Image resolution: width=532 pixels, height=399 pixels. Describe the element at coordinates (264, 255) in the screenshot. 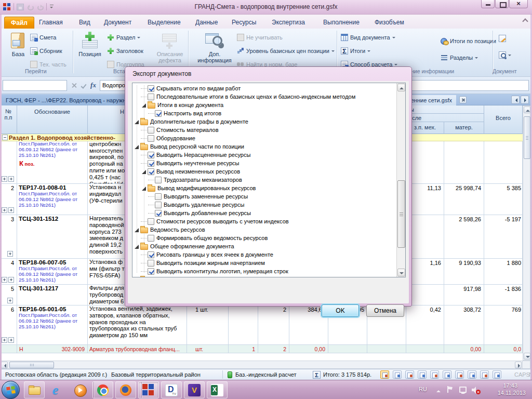

I see `tree-checkbox-item: Рисовать границы у всех ячеек в документ…` at that location.